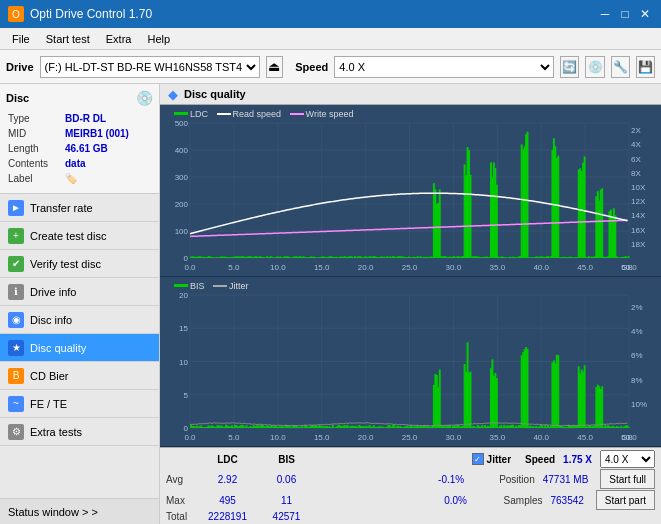 This screenshot has height=524, width=661. Describe the element at coordinates (50, 376) in the screenshot. I see `cd-bier-label: CD Bier` at that location.